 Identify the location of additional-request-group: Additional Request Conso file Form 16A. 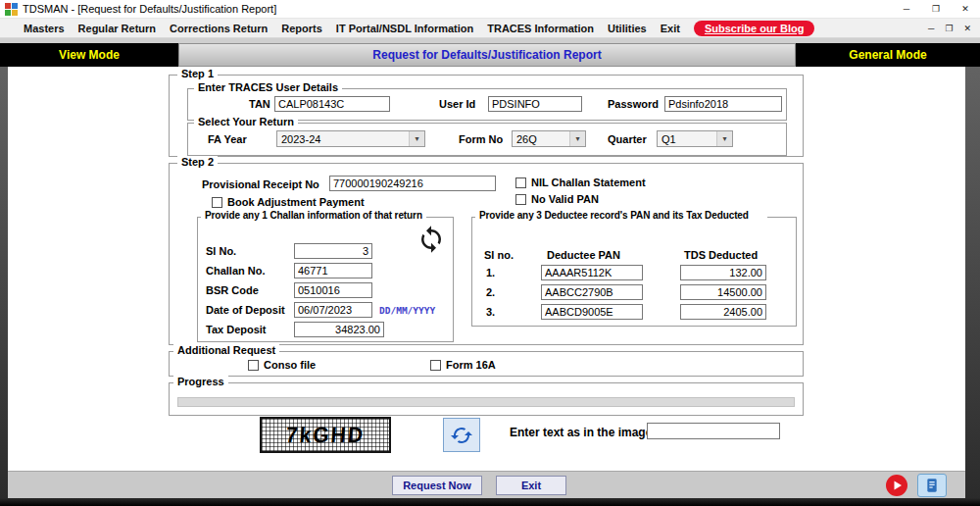
(486, 364).